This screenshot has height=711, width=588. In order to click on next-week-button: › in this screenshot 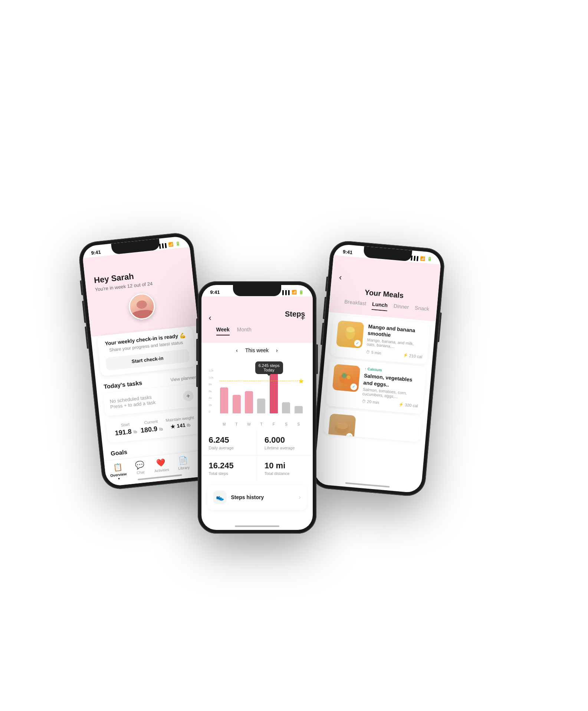, I will do `click(277, 350)`.